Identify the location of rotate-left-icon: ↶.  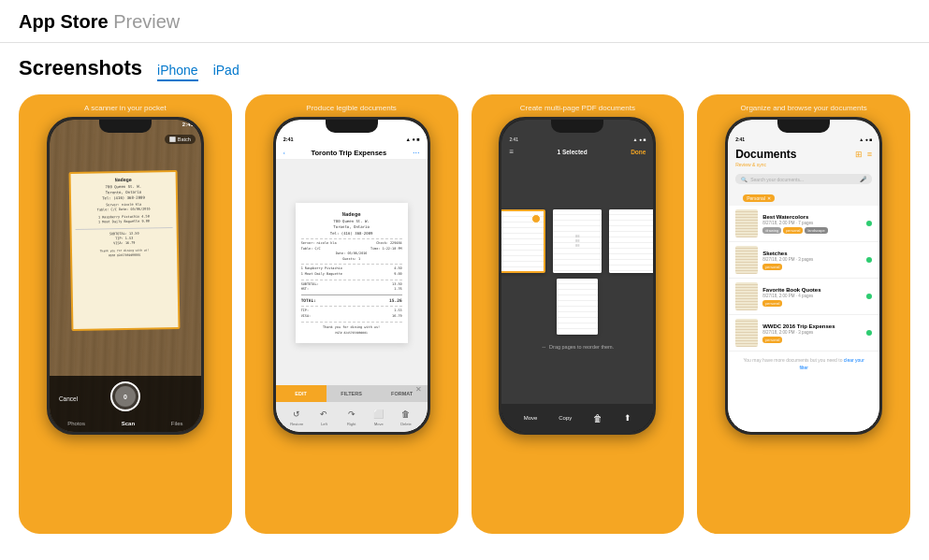
(324, 414).